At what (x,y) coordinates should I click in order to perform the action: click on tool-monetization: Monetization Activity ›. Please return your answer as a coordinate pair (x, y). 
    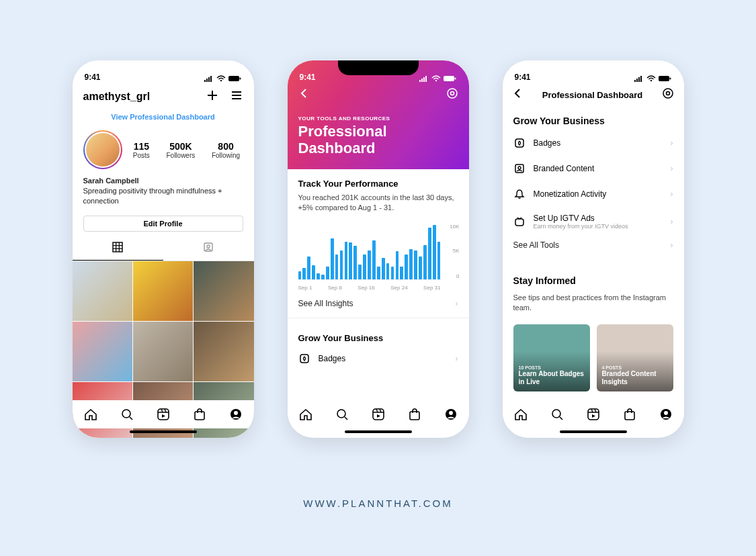
    Looking at the image, I should click on (593, 194).